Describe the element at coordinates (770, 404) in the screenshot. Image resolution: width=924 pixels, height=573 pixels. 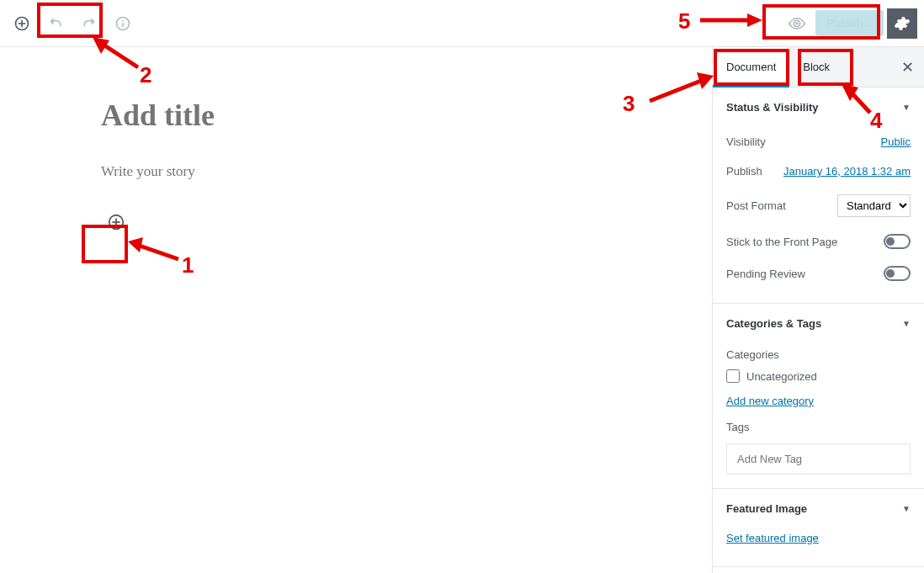
I see `link-add-category: Add new category` at that location.